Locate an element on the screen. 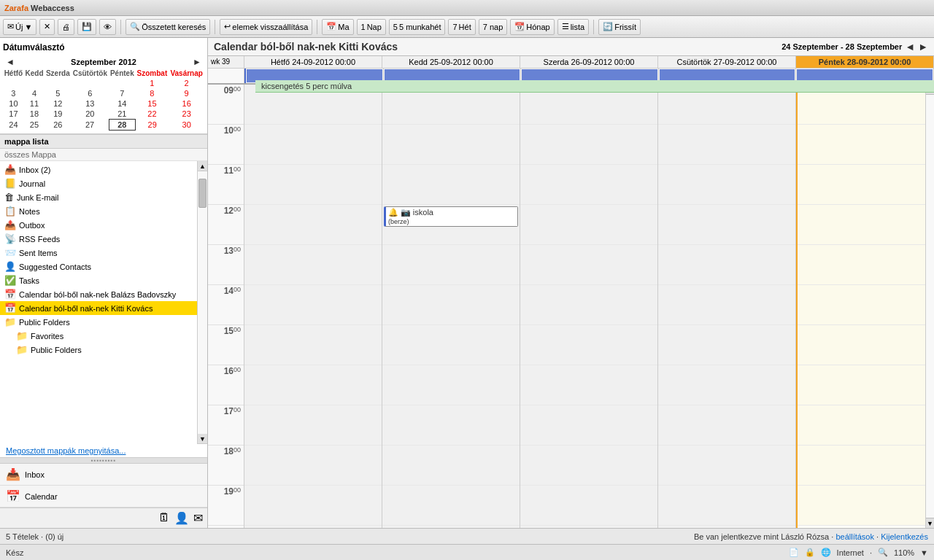 This screenshot has height=560, width=934. print-button: 🖨 is located at coordinates (66, 27).